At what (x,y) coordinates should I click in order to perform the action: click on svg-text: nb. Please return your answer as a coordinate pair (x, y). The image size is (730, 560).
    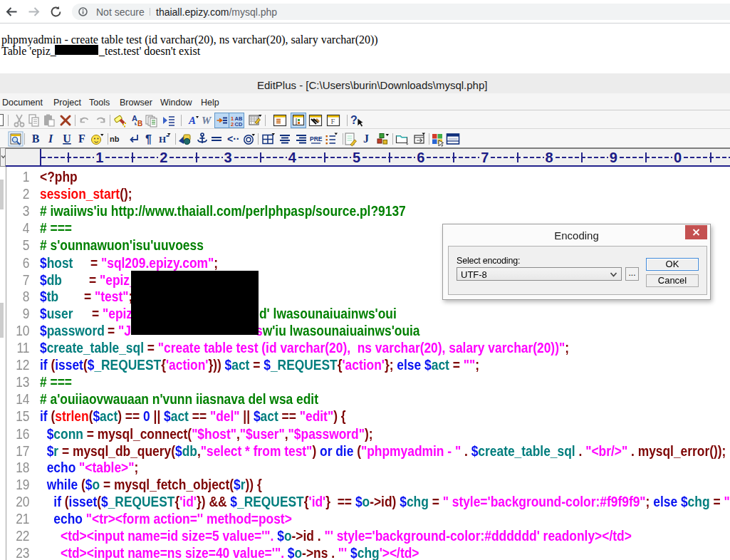
    Looking at the image, I should click on (115, 139).